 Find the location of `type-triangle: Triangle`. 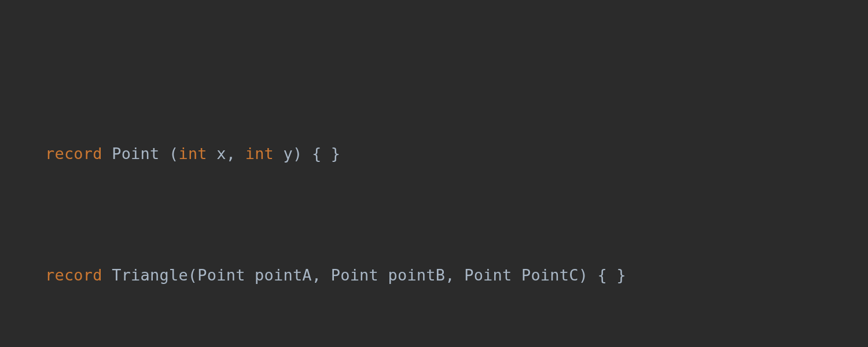

type-triangle: Triangle is located at coordinates (150, 275).